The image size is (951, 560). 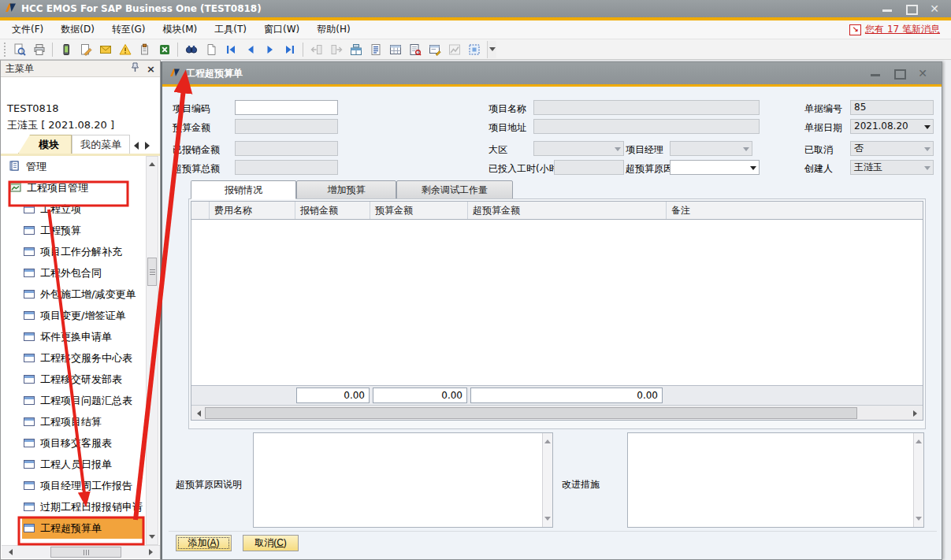 I want to click on sidebar-item-project-initiation: 工程立项, so click(x=74, y=210).